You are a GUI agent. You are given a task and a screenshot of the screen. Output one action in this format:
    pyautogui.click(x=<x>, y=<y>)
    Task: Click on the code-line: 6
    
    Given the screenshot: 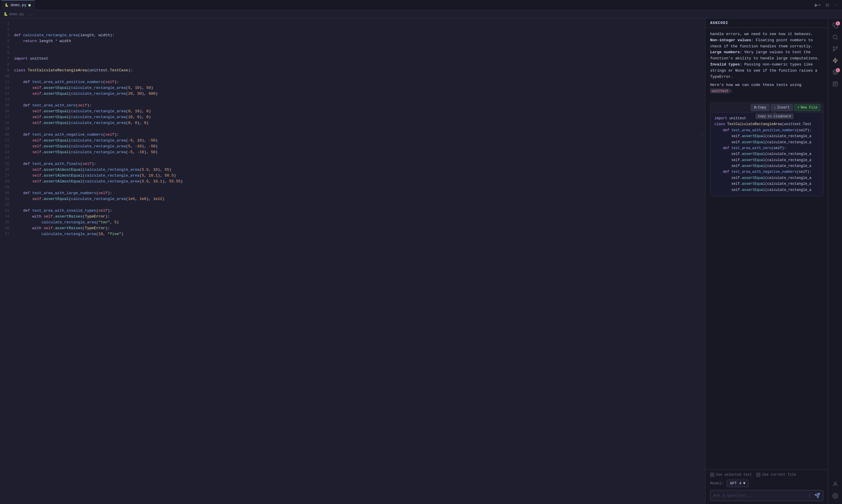 What is the action you would take?
    pyautogui.click(x=353, y=53)
    